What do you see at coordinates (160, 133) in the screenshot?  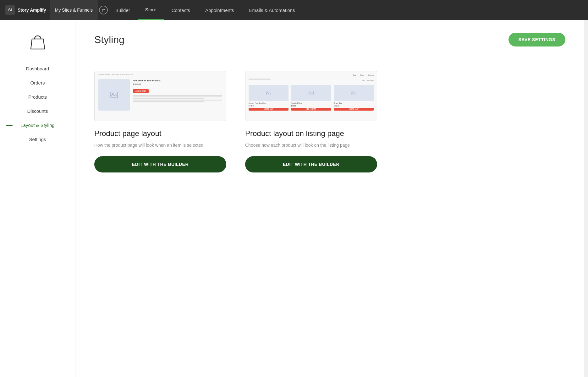 I see `product-page-card-title: Product page layout` at bounding box center [160, 133].